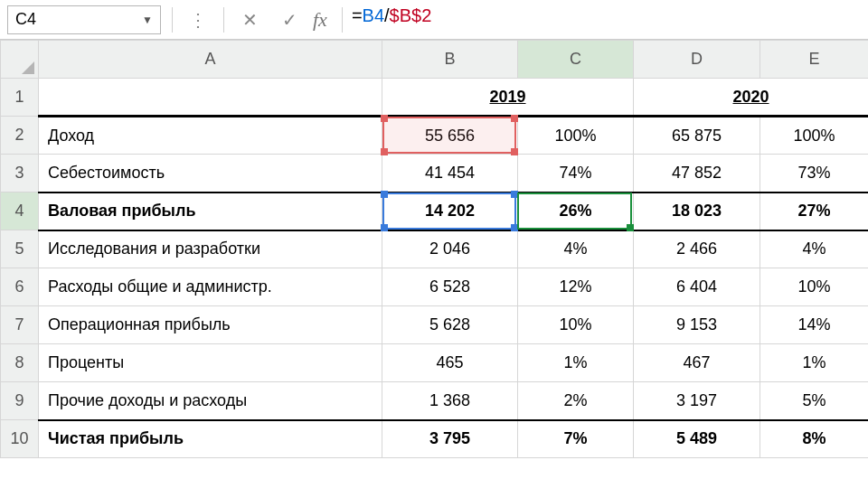 The height and width of the screenshot is (479, 868). Describe the element at coordinates (697, 211) in the screenshot. I see `cell-d4: 18 023` at that location.